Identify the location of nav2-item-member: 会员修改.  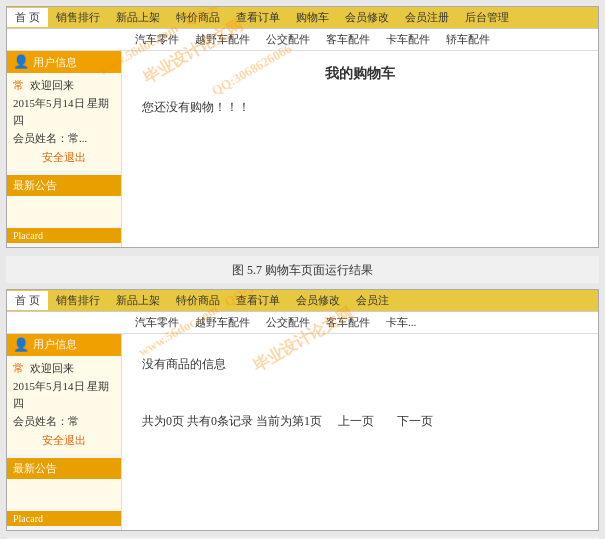
(318, 300).